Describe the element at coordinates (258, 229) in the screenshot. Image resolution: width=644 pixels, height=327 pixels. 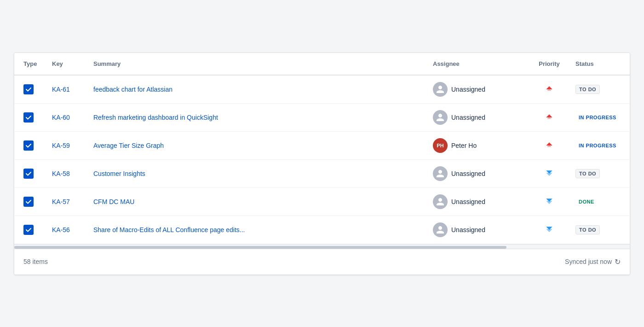
I see `cell-summary: Share of Macro-Edits of ALL Confluence p…` at that location.